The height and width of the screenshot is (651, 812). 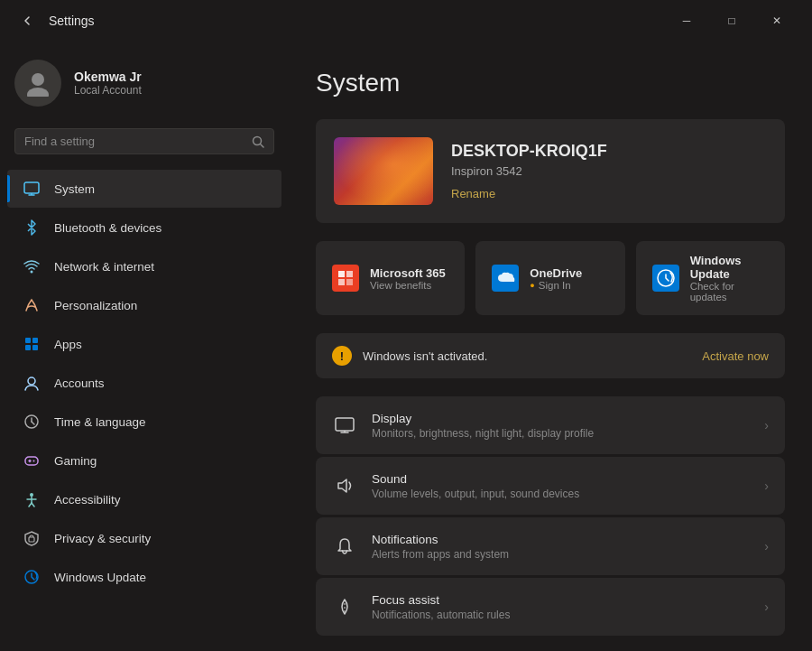 What do you see at coordinates (144, 344) in the screenshot?
I see `sidebar-item-apps: Apps` at bounding box center [144, 344].